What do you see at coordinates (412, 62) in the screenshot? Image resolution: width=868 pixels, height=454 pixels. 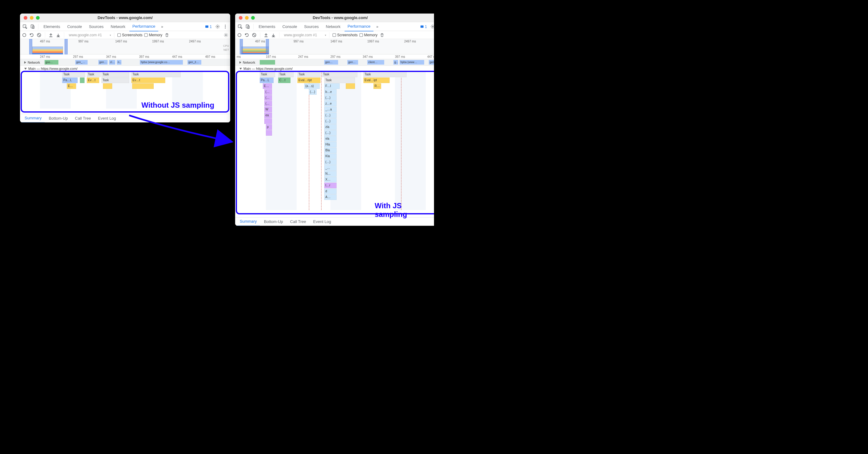 I see `network-request-bar: hpba (www…` at bounding box center [412, 62].